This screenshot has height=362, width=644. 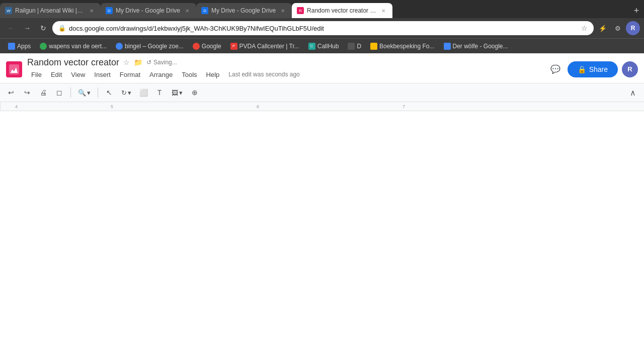 I want to click on reload-button: ↻, so click(x=43, y=28).